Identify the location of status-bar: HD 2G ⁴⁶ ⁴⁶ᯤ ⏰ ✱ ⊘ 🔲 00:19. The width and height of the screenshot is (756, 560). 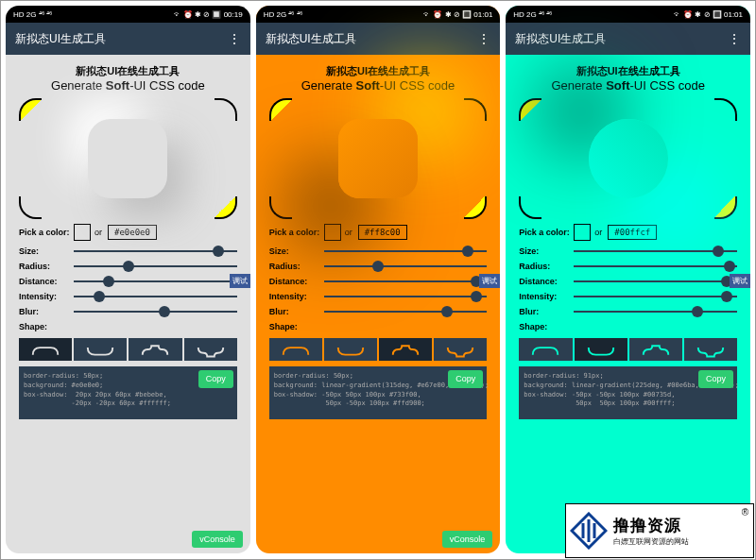
(129, 14).